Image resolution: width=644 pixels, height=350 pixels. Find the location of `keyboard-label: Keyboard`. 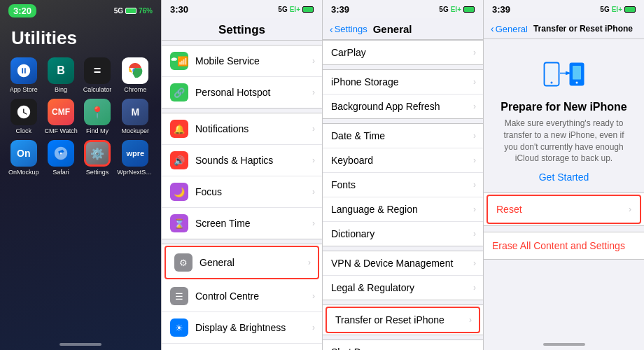

keyboard-label: Keyboard is located at coordinates (402, 160).